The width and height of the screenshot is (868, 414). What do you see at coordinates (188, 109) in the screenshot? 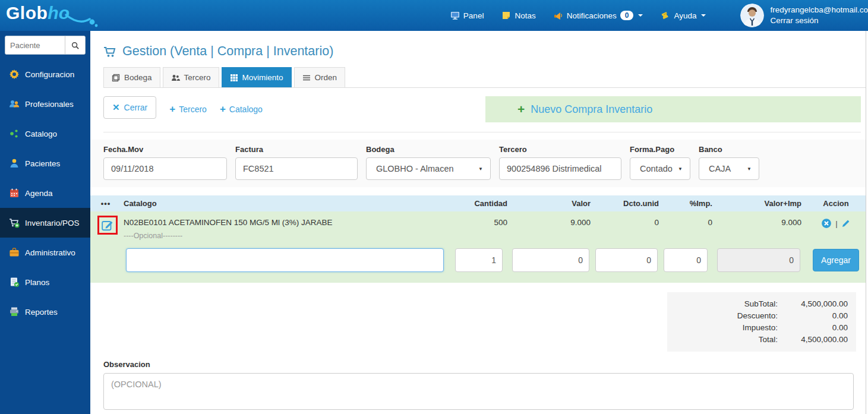
I see `add-tercero-button: + Tercero` at bounding box center [188, 109].